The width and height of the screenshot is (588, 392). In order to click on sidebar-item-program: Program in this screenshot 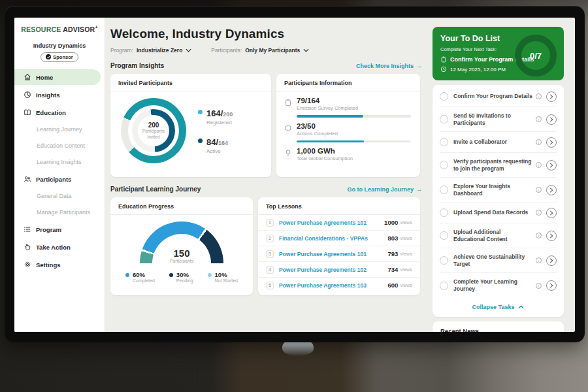, I will do `click(59, 229)`.